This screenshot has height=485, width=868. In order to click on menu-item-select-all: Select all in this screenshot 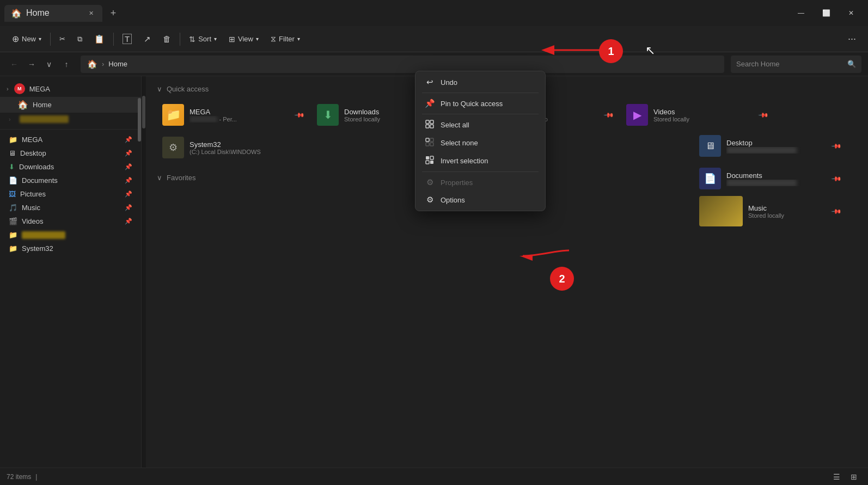, I will do `click(480, 125)`.